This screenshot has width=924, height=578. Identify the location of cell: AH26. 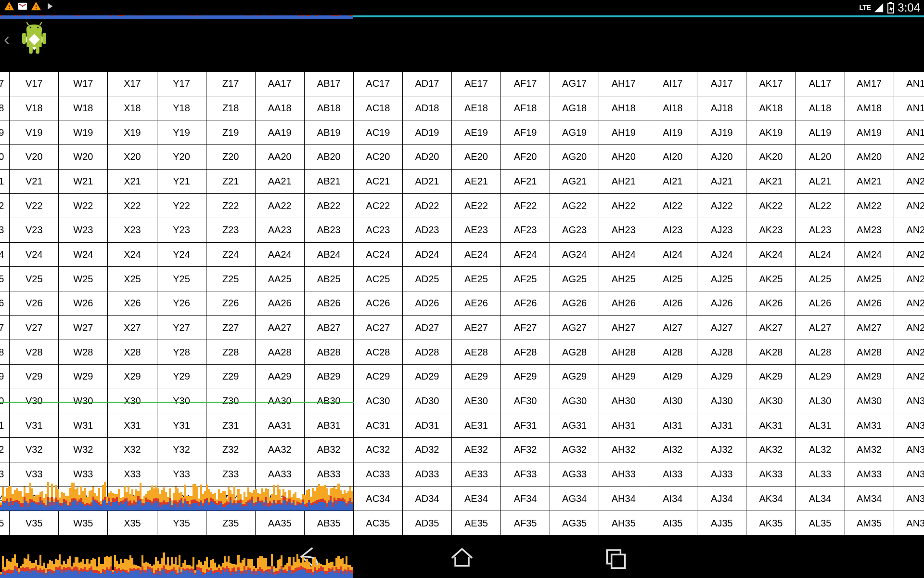
(624, 303).